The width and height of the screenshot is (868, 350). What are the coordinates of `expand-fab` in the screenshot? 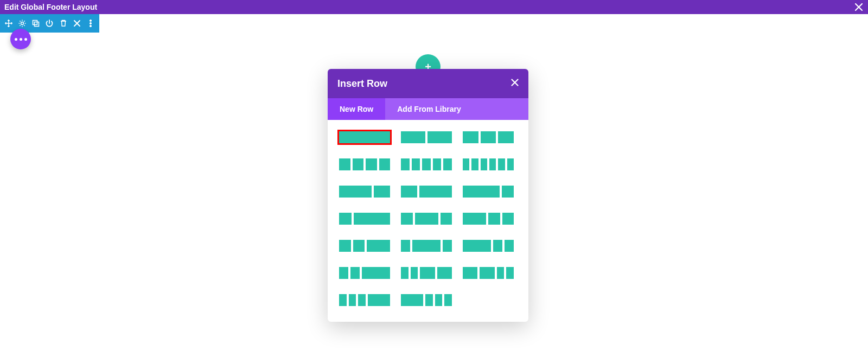 It's located at (21, 39).